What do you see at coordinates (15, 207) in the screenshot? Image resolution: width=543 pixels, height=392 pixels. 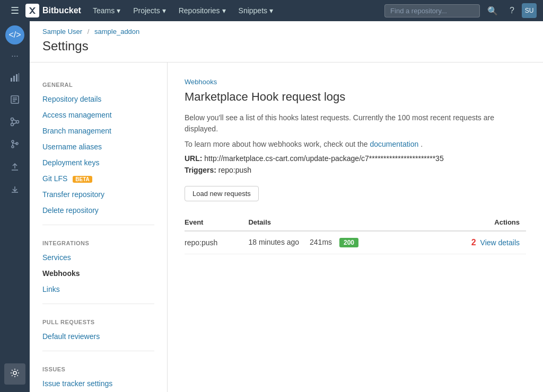 I see `left-rail: </> ···` at bounding box center [15, 207].